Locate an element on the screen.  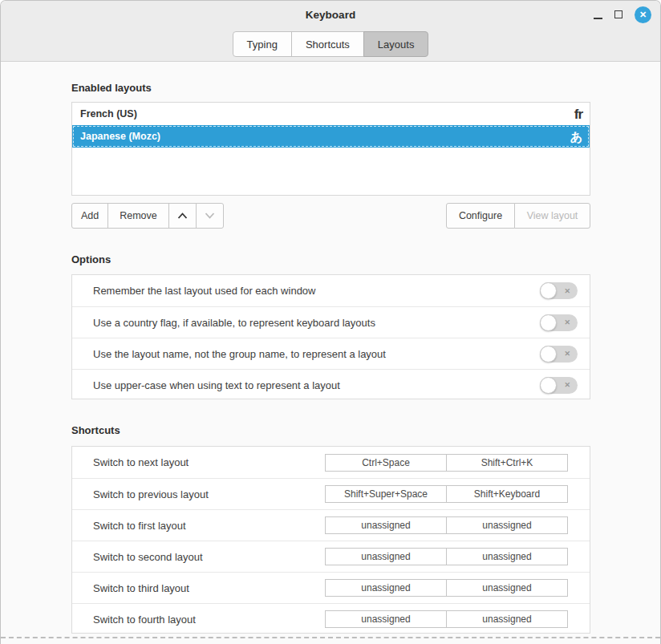
shortcut-label: Switch to third layout is located at coordinates (209, 589).